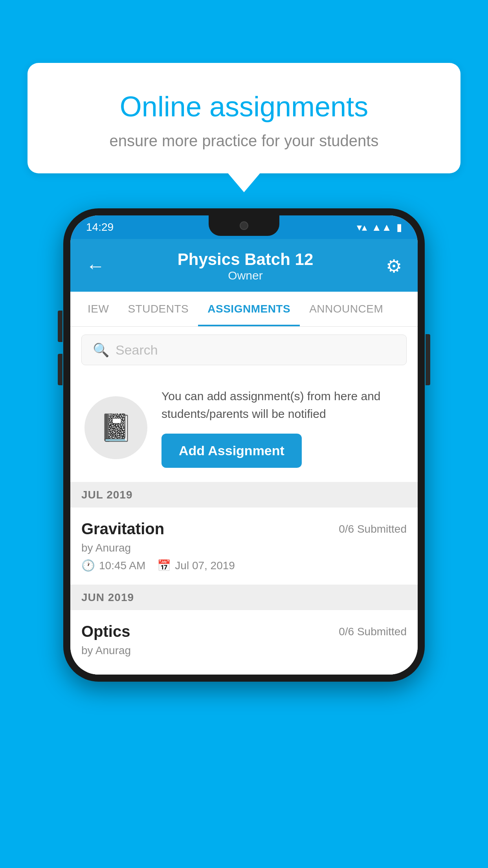 This screenshot has height=868, width=488. I want to click on tab-iew: IEW, so click(98, 309).